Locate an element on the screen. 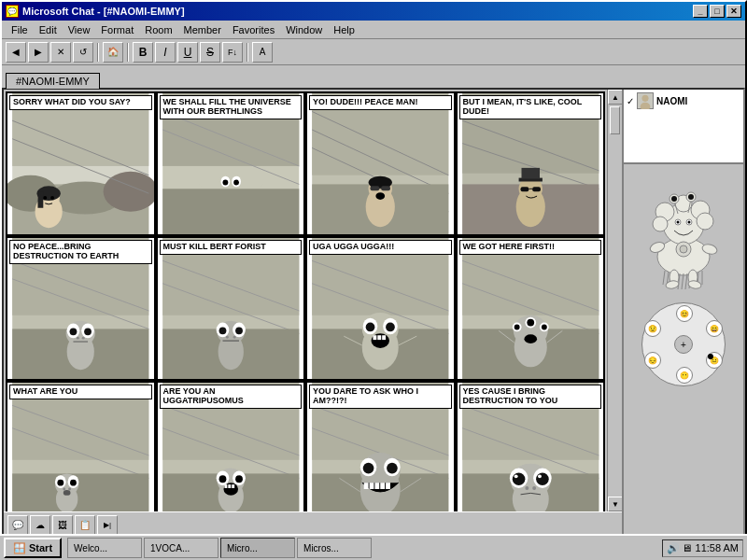 Image resolution: width=747 pixels, height=560 pixels. check-icon: ✓ is located at coordinates (630, 101).